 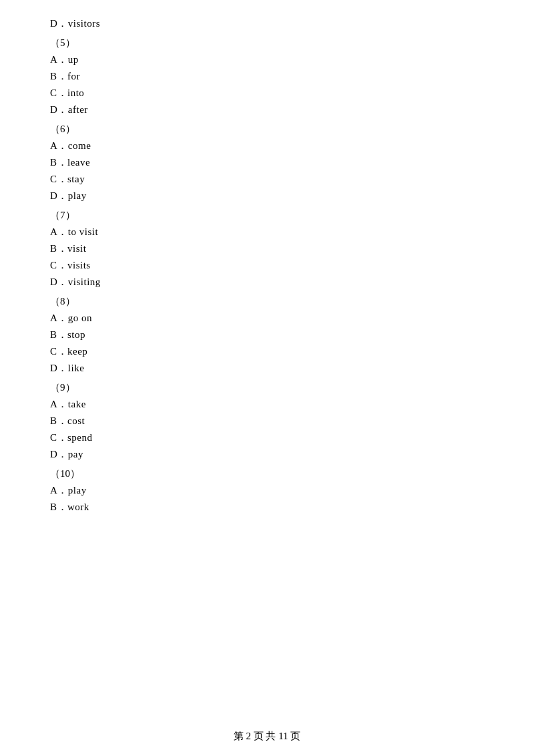 I want to click on question-number: （9）, so click(x=267, y=387).